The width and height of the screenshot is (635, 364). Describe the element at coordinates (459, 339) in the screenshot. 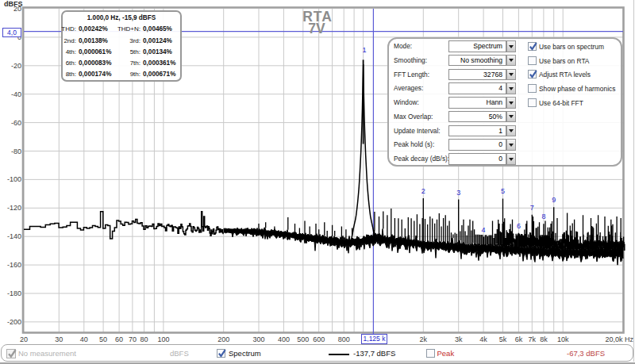

I see `svg-text: 3k` at that location.